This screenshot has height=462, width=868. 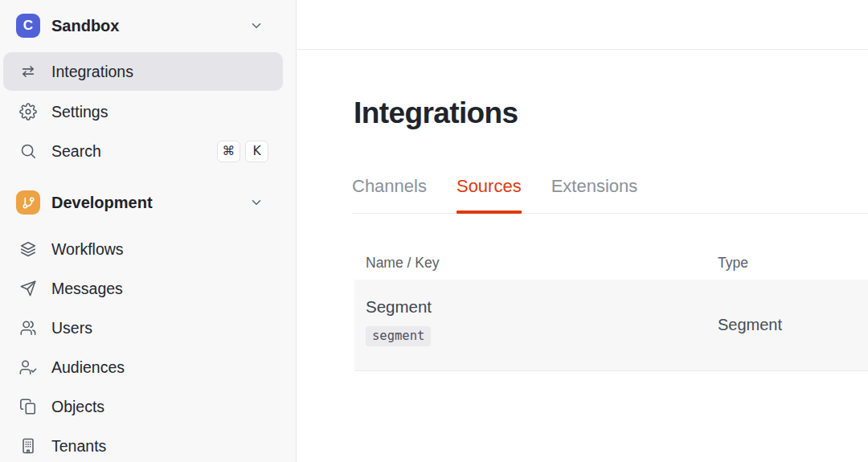 What do you see at coordinates (143, 151) in the screenshot?
I see `sidebar-item-search: Search ⌘ K` at bounding box center [143, 151].